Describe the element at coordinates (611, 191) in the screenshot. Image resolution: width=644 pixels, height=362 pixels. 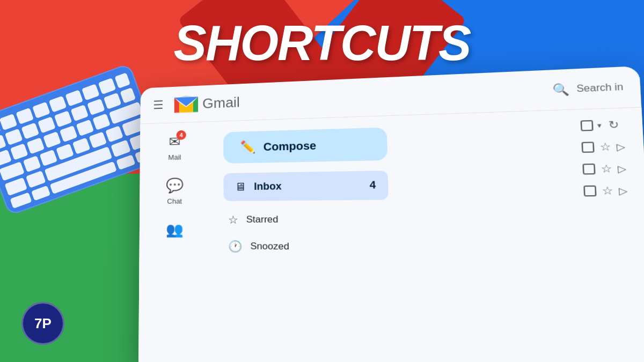
I see `action-row-3: ☆ ▷` at that location.